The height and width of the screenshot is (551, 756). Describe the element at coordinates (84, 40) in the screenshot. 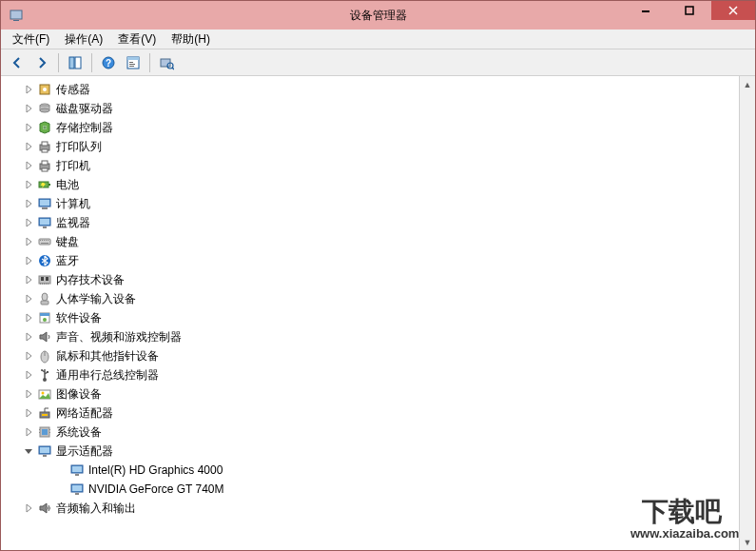

I see `menu-action: 操作(A)` at that location.